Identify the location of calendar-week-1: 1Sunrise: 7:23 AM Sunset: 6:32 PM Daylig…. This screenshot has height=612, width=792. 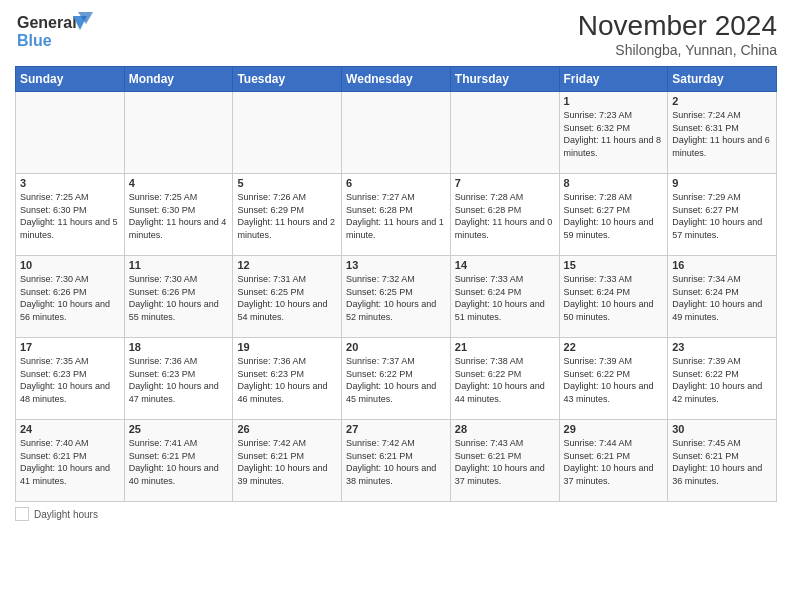
(396, 133).